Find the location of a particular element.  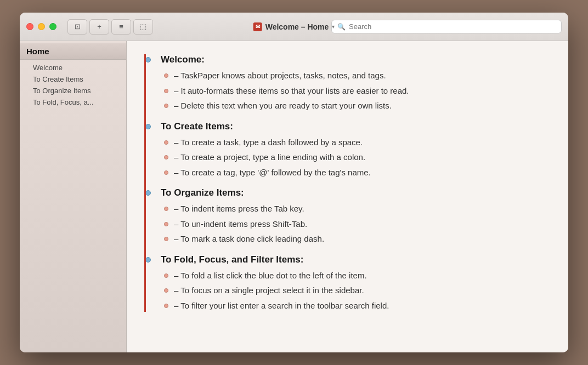

sidebar-item-create-items: To Create Items is located at coordinates (73, 79).